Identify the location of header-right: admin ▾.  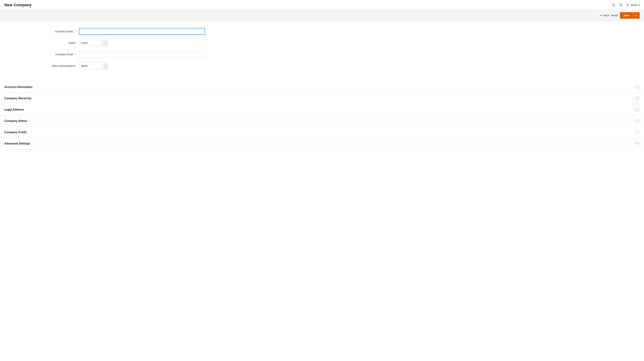
(626, 5).